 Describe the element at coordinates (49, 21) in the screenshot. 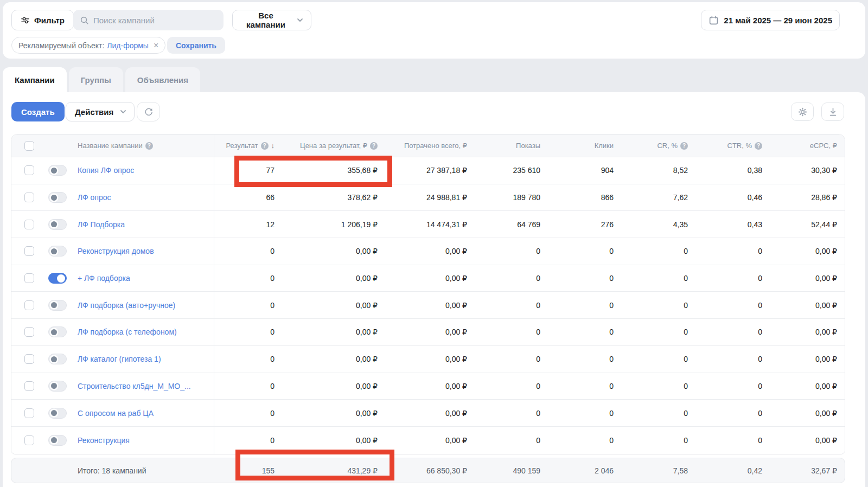

I see `filter-button-label: Фильтр` at that location.